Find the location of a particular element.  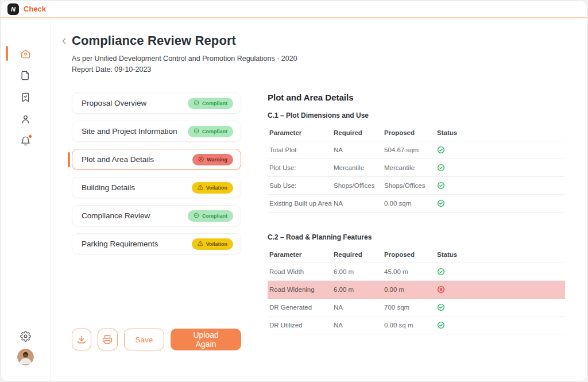

settings-button is located at coordinates (26, 336).